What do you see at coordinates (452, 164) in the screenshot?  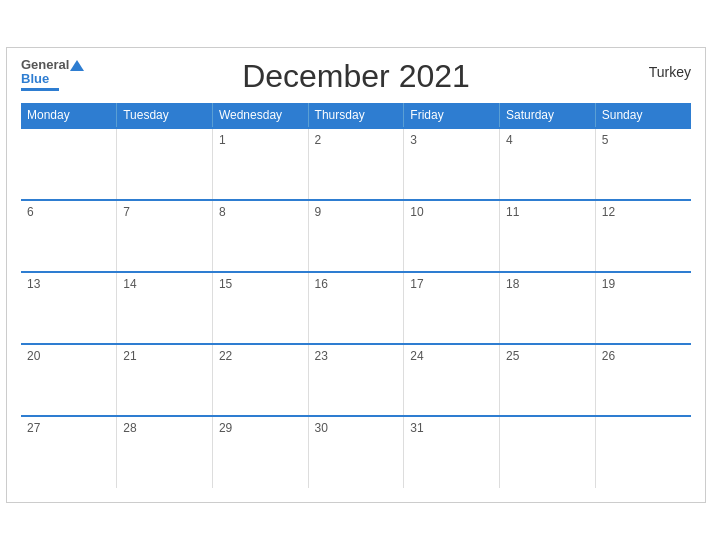 I see `calendar-day-cell: 3` at bounding box center [452, 164].